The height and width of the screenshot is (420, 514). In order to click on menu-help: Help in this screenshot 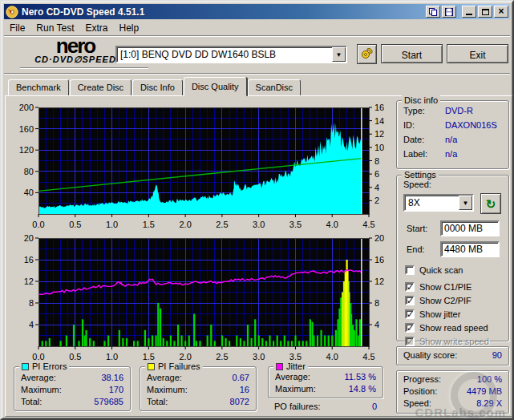, I will do `click(130, 28)`.